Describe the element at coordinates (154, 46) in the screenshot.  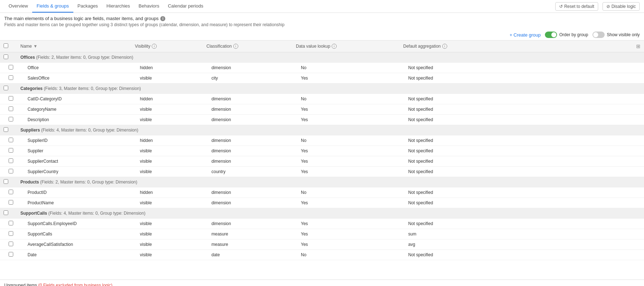
I see `info-icon-visibility: i` at that location.